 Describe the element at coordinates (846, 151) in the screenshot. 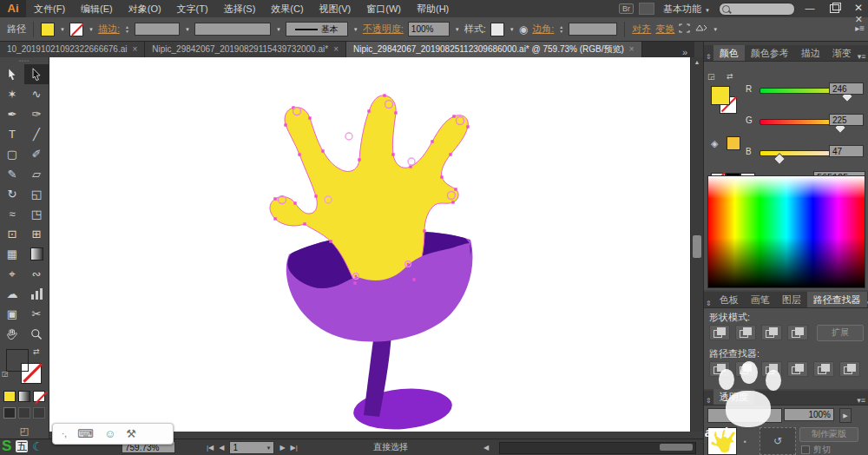

I see `value-B: 47` at that location.